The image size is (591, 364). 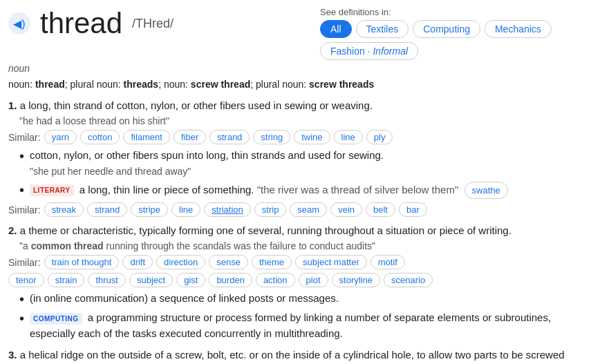 What do you see at coordinates (272, 262) in the screenshot?
I see `chip-theme: theme` at bounding box center [272, 262].